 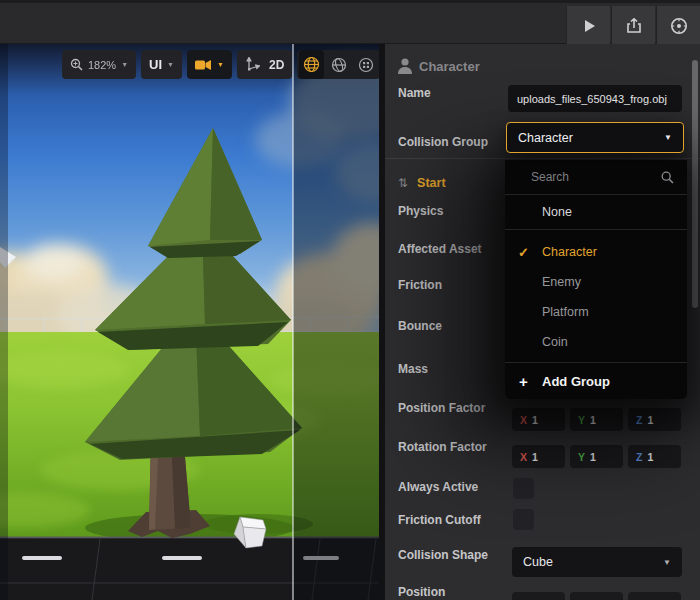 What do you see at coordinates (538, 596) in the screenshot?
I see `position-x-field: X 0` at bounding box center [538, 596].